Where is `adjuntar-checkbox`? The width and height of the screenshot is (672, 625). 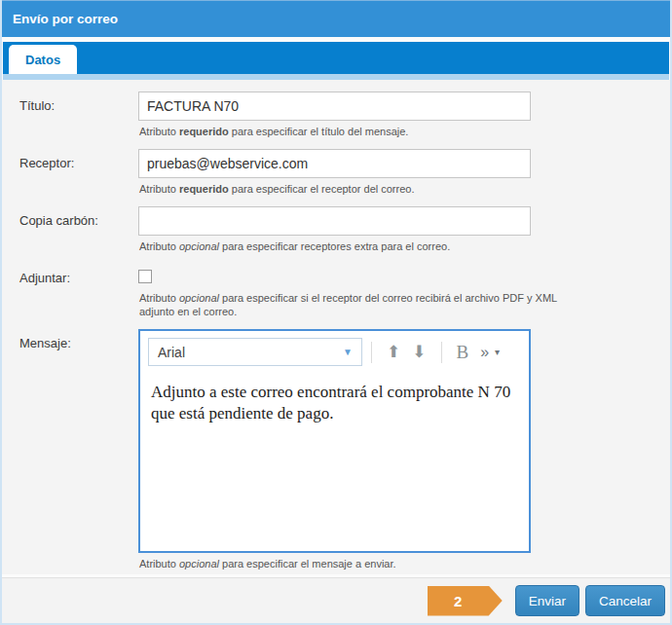
adjuntar-checkbox is located at coordinates (145, 276).